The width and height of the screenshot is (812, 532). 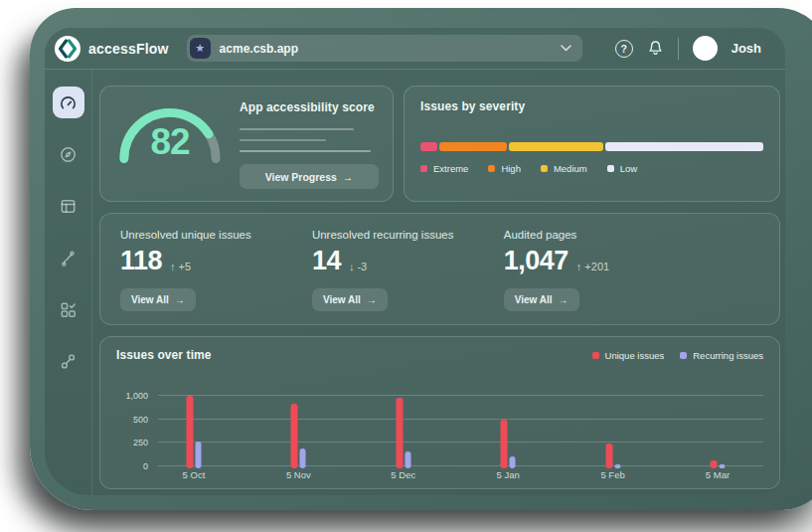 What do you see at coordinates (632, 270) in the screenshot?
I see `stat-audited-pages: Audited pages 1,047 ↑+201 View All→` at bounding box center [632, 270].